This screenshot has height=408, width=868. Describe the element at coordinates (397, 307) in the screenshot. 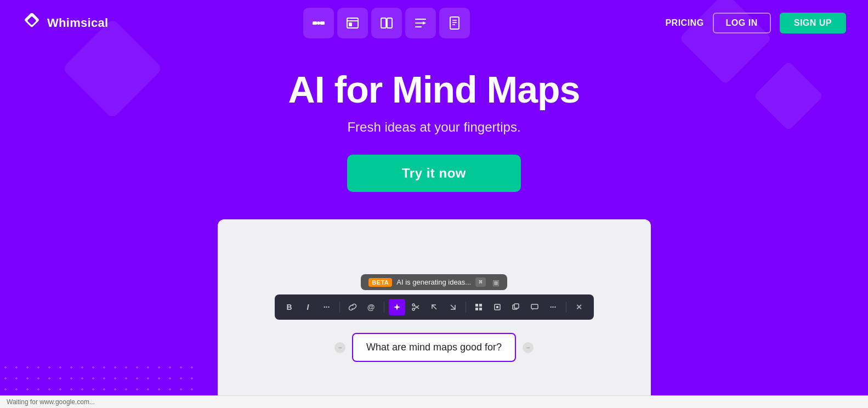

I see `ai-button` at that location.